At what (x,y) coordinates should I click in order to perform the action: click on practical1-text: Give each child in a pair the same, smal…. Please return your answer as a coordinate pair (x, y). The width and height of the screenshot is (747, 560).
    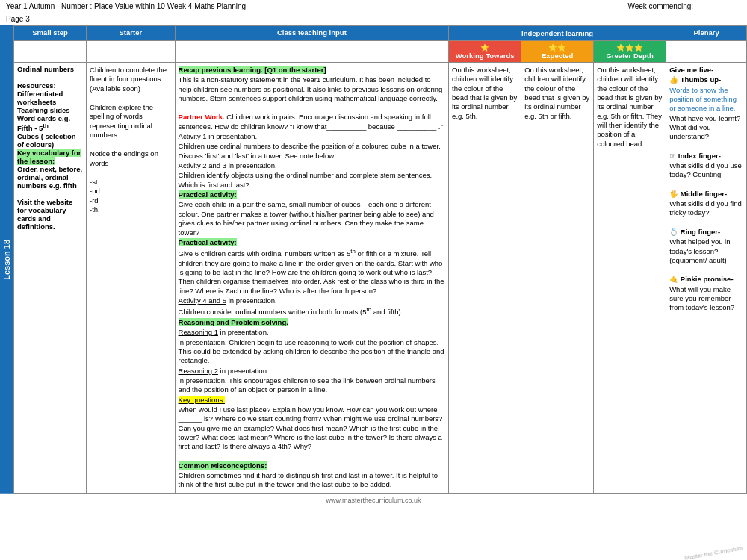
    Looking at the image, I should click on (312, 218).